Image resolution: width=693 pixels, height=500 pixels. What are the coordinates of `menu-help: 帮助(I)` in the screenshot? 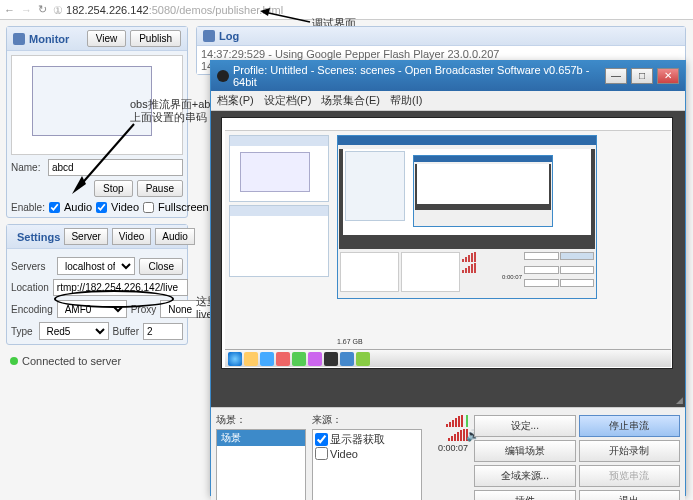 It's located at (406, 100).